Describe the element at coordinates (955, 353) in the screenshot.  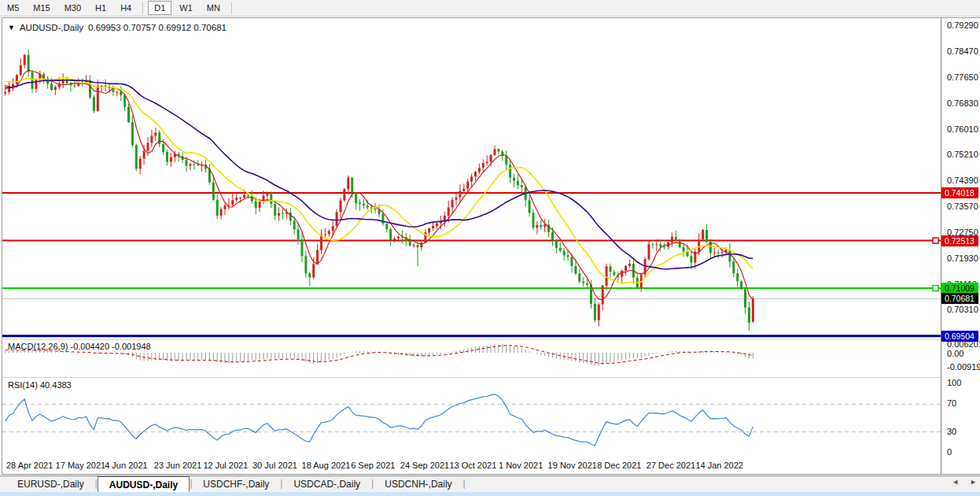
I see `macd-axis-label: 0.00` at that location.